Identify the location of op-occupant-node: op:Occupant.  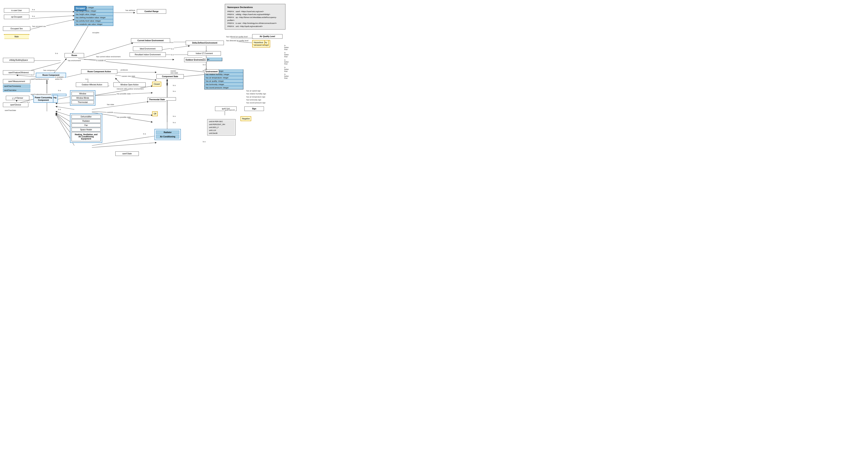
(17, 17).